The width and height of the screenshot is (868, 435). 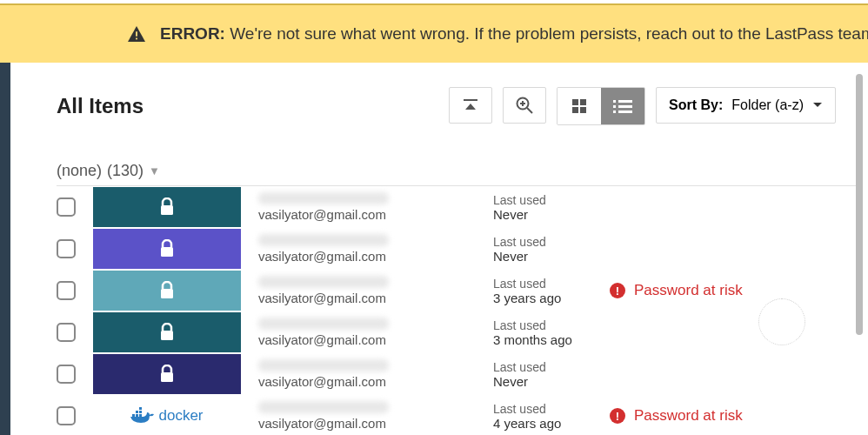 What do you see at coordinates (550, 332) in the screenshot?
I see `last-used-column: Last used3 months ago` at bounding box center [550, 332].